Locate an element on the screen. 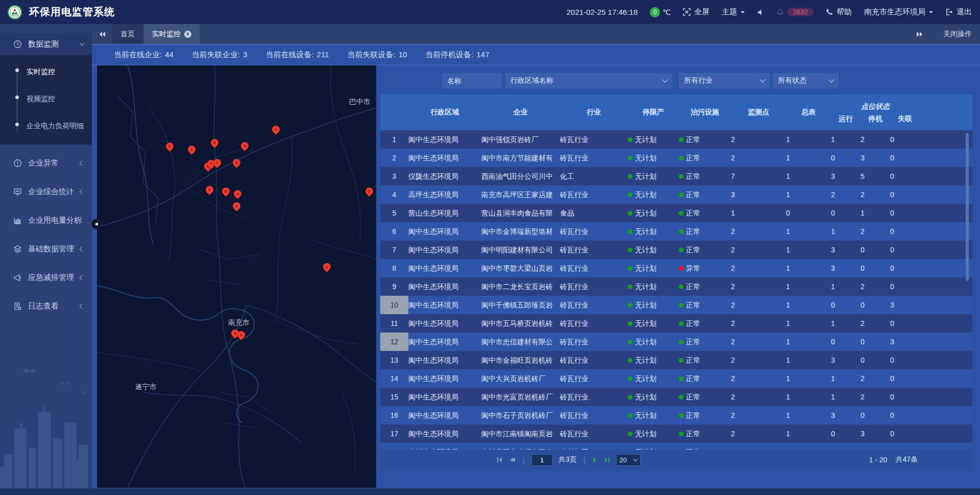 Image resolution: width=980 pixels, height=495 pixels. table-row: 14阆中生态环境局阆中大兴页岩机砖厂砖瓦行业无计划正常21120 is located at coordinates (676, 379).